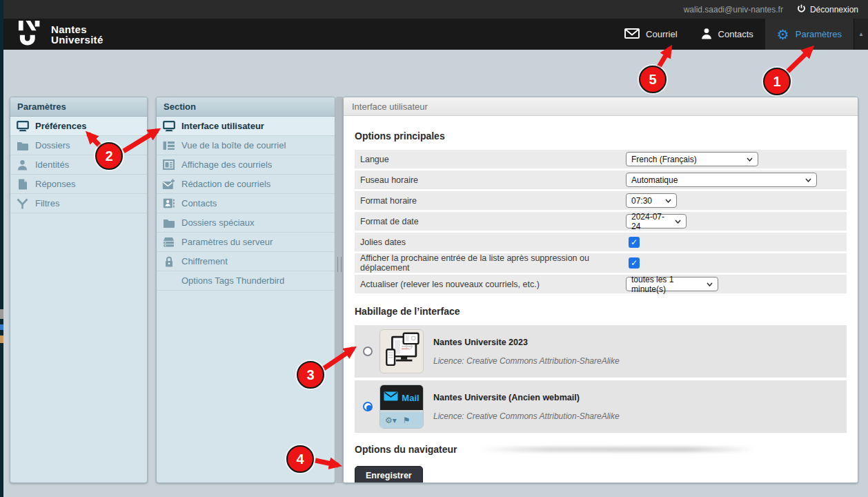 This screenshot has width=868, height=497. I want to click on nav-courriel-label: Courriel, so click(662, 35).